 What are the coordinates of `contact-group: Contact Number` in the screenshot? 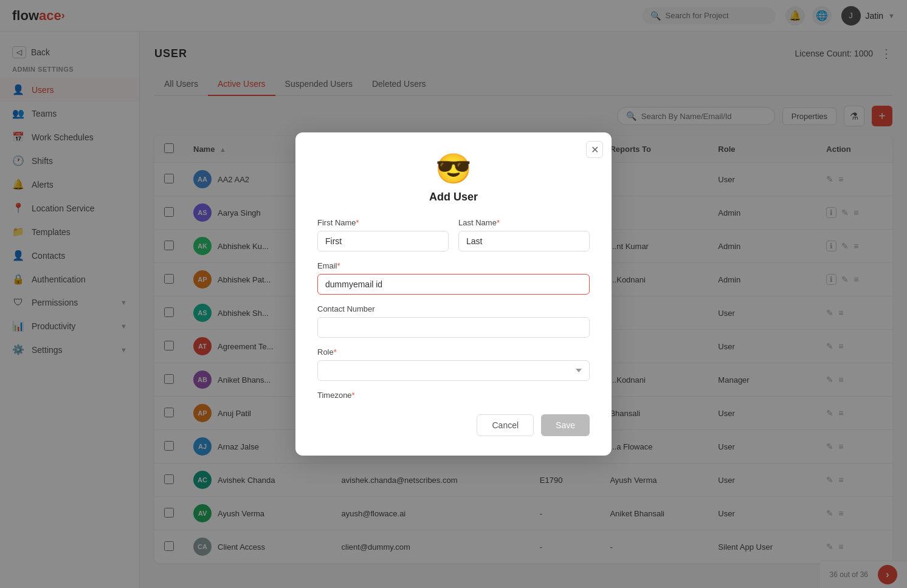 It's located at (454, 321).